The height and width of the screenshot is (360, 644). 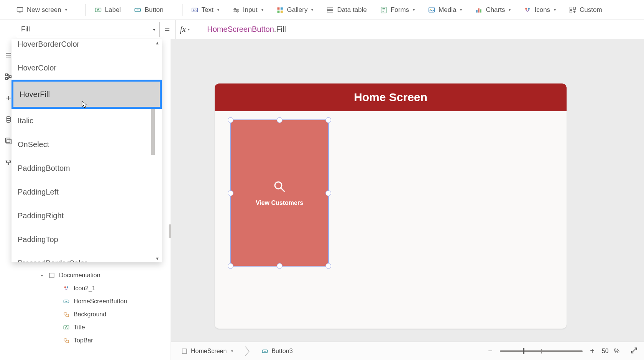 What do you see at coordinates (90, 314) in the screenshot?
I see `tree-item-label: Background` at bounding box center [90, 314].